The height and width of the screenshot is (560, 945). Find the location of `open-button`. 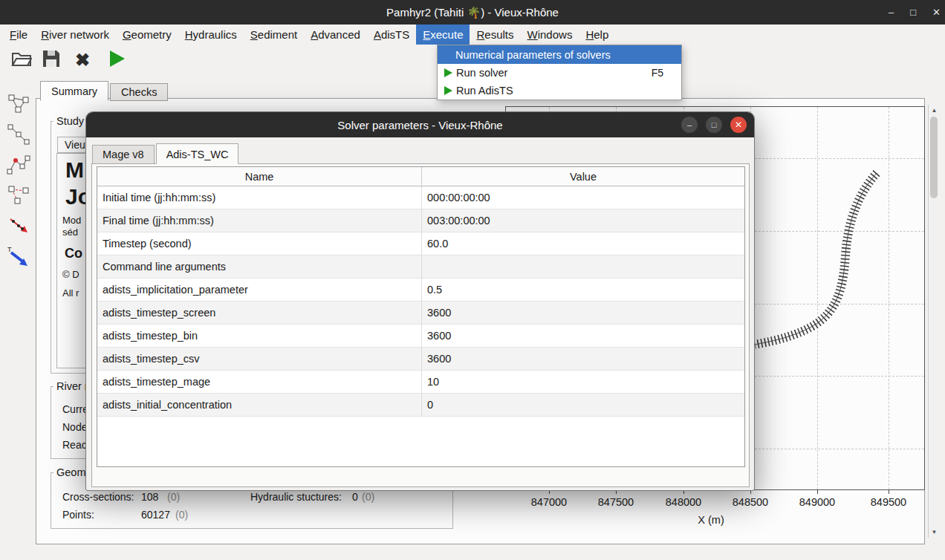

open-button is located at coordinates (22, 60).